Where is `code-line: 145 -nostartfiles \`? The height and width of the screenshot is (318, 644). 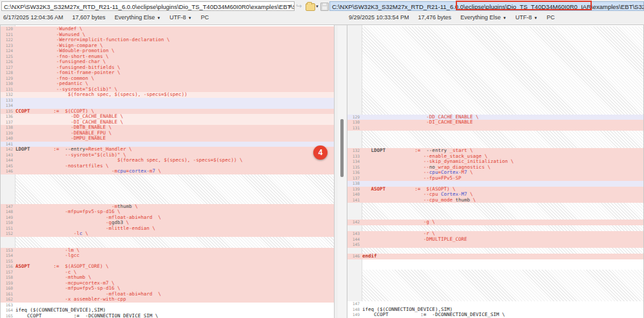
code-line: 145 -nostartfiles \ is located at coordinates (168, 166).